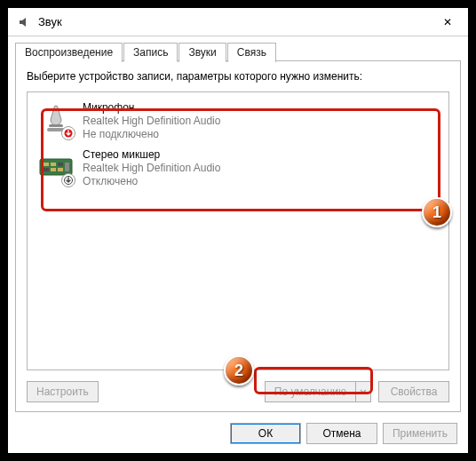 This screenshot has height=461, width=476. Describe the element at coordinates (202, 52) in the screenshot. I see `tab-sounds: Звуки` at that location.